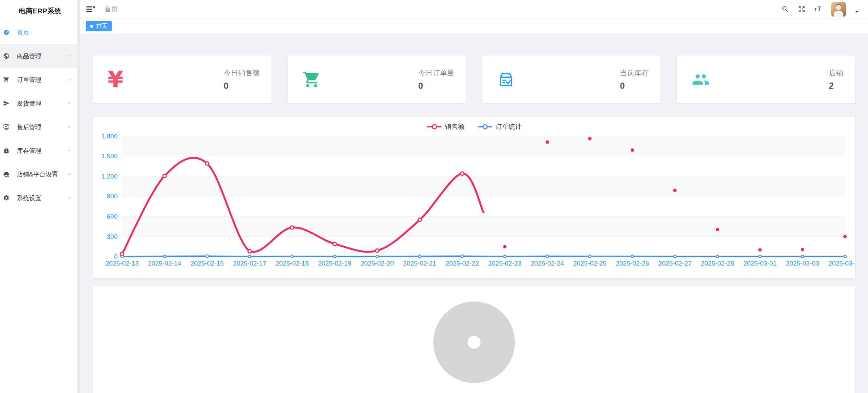  I want to click on svg-text: 2025-02-28, so click(717, 263).